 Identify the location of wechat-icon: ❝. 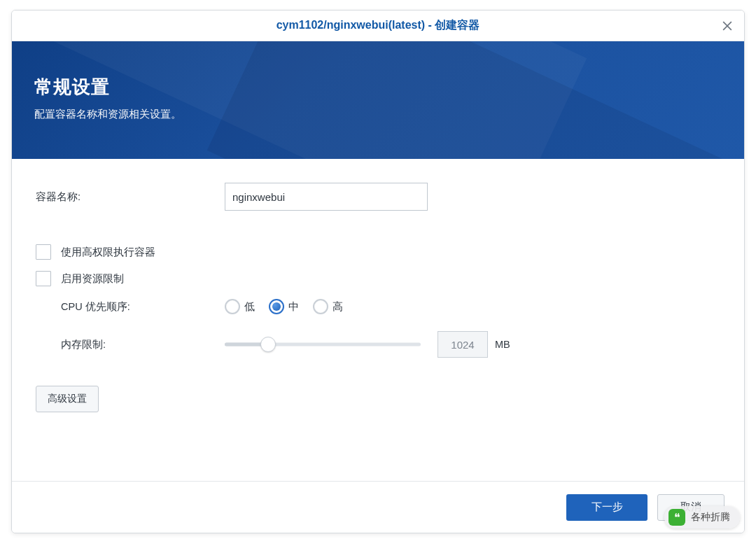
(677, 517).